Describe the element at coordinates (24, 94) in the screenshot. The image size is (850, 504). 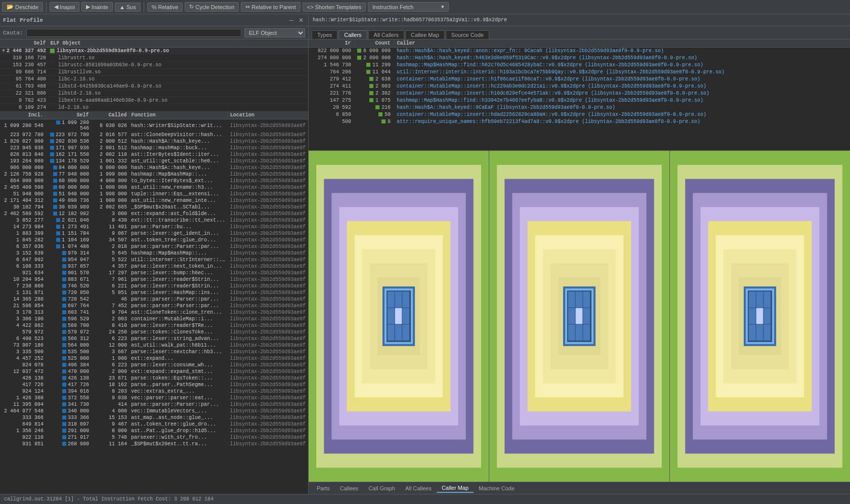
I see `child-self: 22 321 806` at that location.